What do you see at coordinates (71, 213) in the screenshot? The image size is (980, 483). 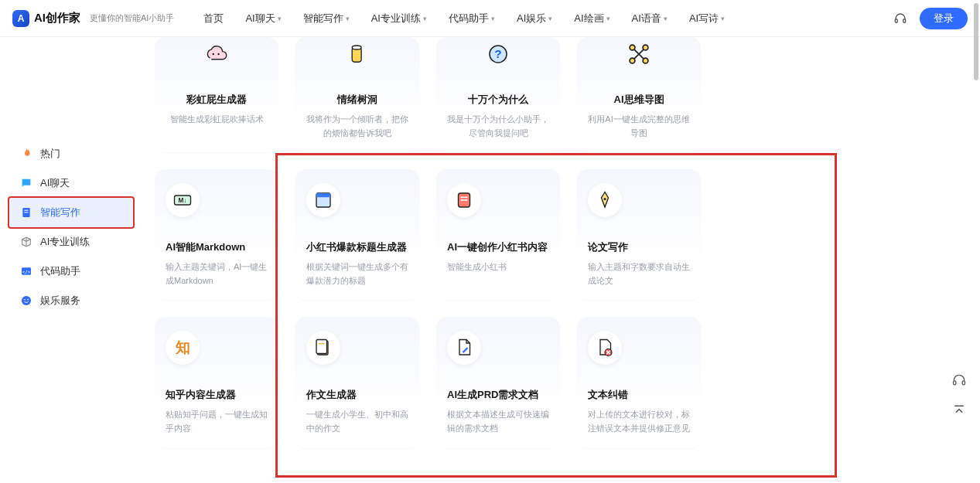 I see `sidebar-item-2: 智能写作` at bounding box center [71, 213].